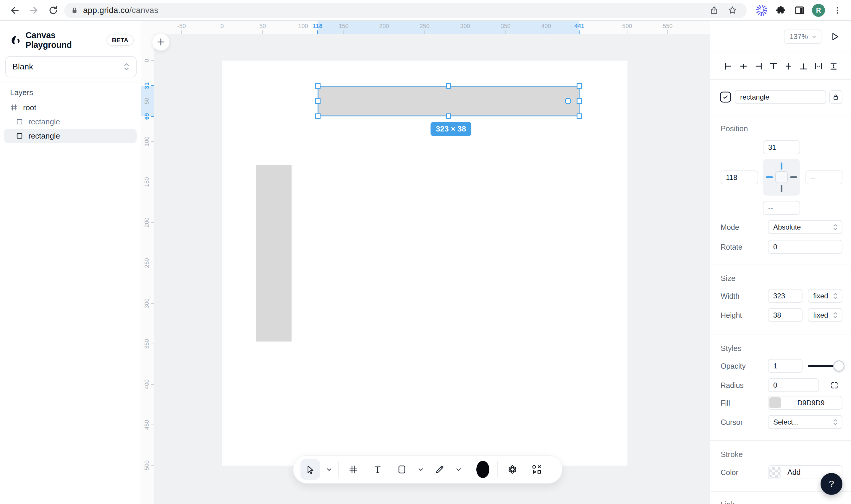 This screenshot has width=851, height=504. Describe the element at coordinates (759, 66) in the screenshot. I see `align-right-button` at that location.